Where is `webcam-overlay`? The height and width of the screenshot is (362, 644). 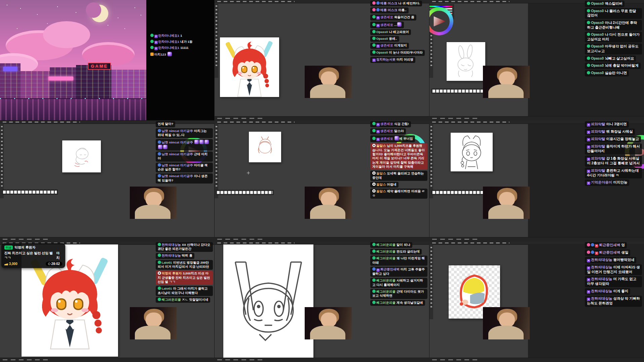
webcam-overlay is located at coordinates (328, 82).